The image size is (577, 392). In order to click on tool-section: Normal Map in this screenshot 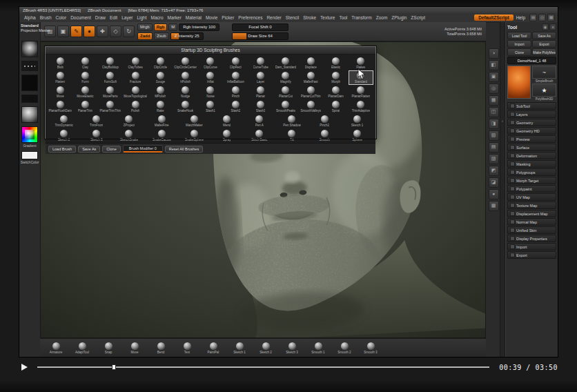, I will do `click(531, 222)`.